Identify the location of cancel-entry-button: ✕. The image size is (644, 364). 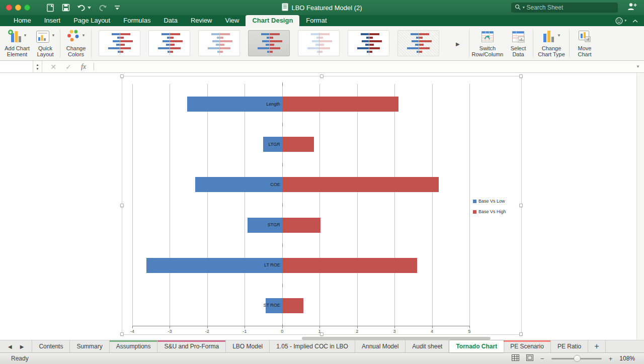
(53, 66).